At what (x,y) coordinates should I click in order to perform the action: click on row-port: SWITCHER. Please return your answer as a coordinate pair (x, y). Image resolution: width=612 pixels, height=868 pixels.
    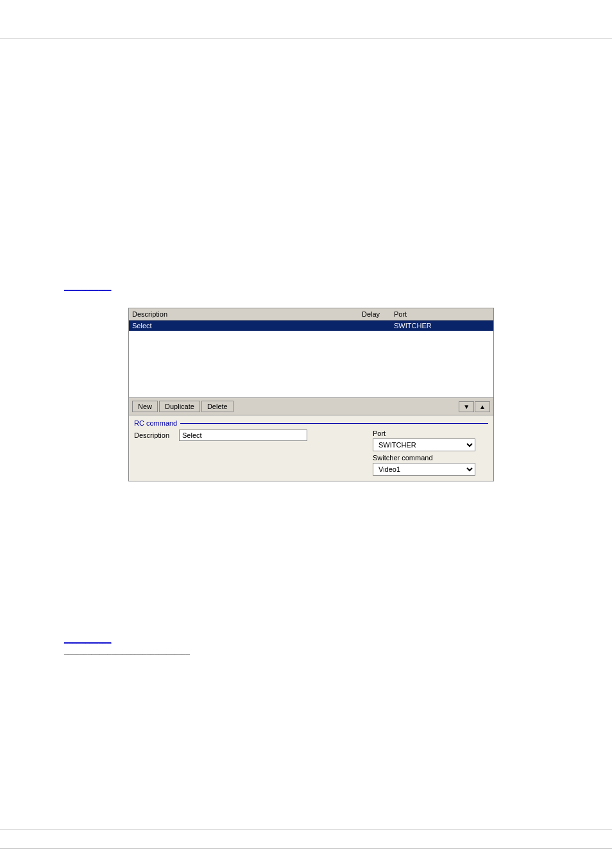
    Looking at the image, I should click on (442, 326).